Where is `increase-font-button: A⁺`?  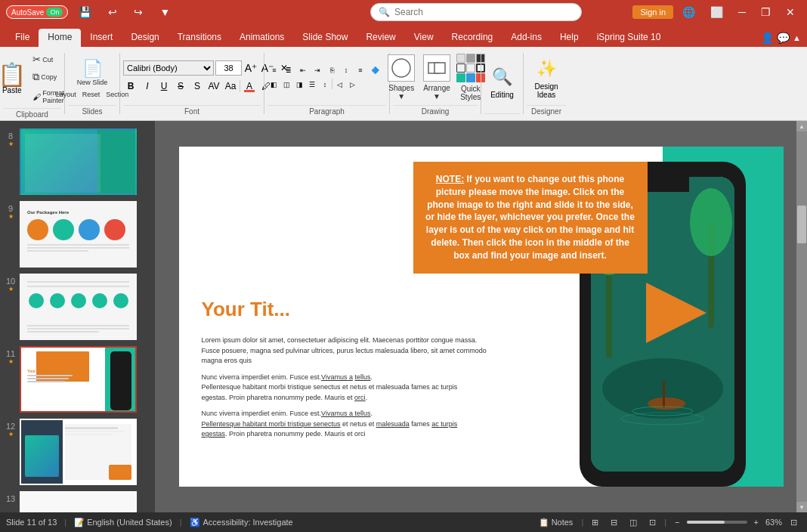
increase-font-button: A⁺ is located at coordinates (251, 68).